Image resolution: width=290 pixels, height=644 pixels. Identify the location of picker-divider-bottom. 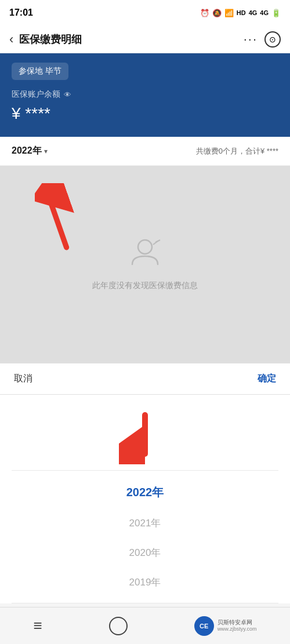
(145, 603).